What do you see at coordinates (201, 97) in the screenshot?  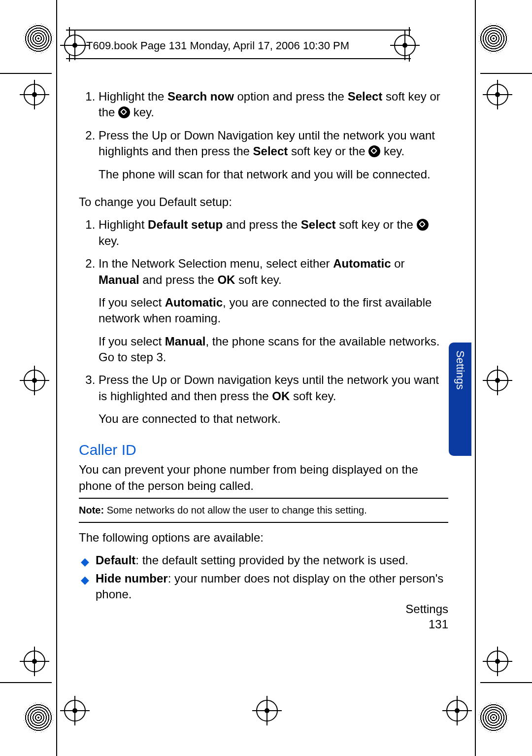 I see `bold-text: Search now` at bounding box center [201, 97].